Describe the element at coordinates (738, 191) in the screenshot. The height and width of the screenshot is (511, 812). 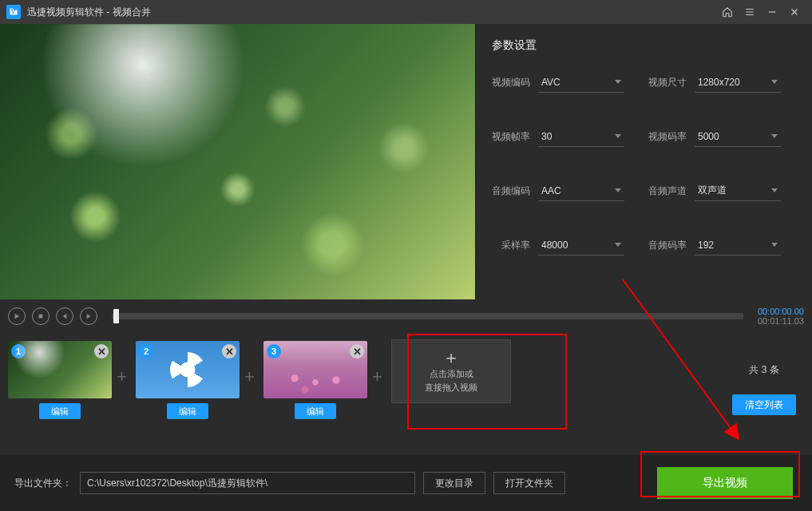
I see `audio-channels-select: 双声道` at that location.